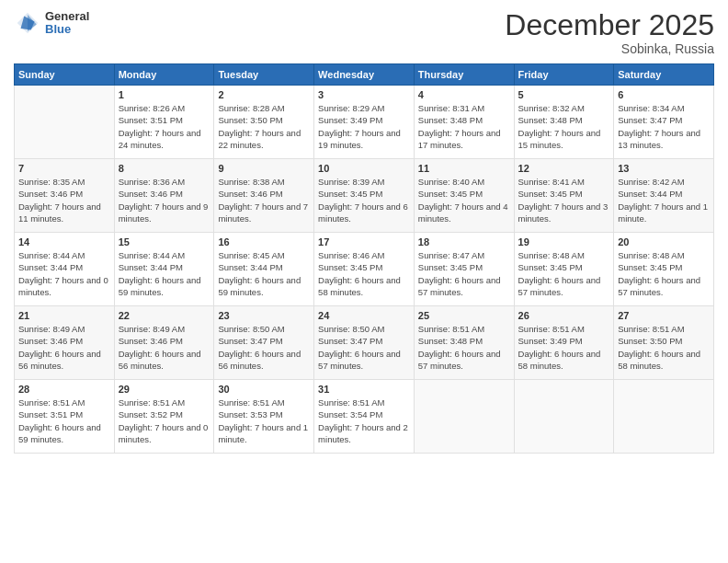 Image resolution: width=728 pixels, height=563 pixels. Describe the element at coordinates (664, 343) in the screenshot. I see `table-row: 27 Sunrise: 8:51 AM Sunset: 3:50 PM Dayl…` at that location.